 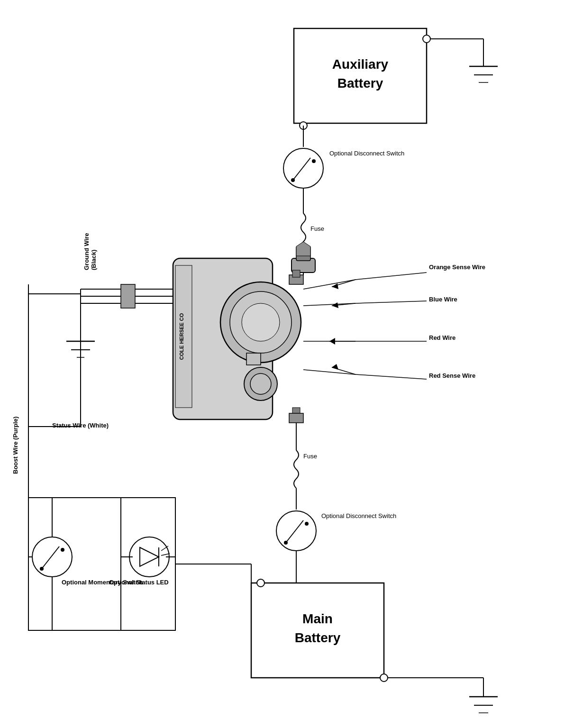 I want to click on red-wire-label: Red Wire, so click(x=442, y=337).